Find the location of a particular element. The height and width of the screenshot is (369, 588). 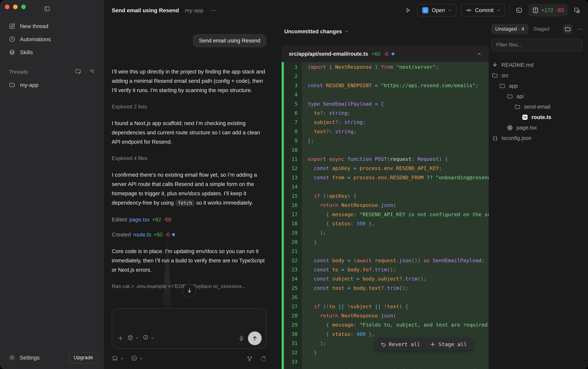

revert-all-button: Revert all is located at coordinates (400, 344).